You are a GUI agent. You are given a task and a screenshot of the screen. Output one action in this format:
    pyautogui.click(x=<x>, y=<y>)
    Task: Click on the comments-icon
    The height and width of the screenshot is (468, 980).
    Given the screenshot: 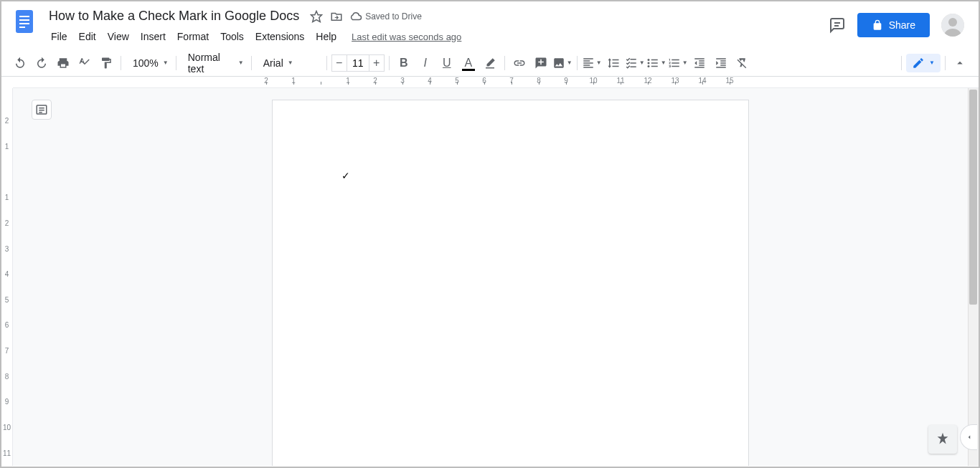 What is the action you would take?
    pyautogui.click(x=837, y=25)
    